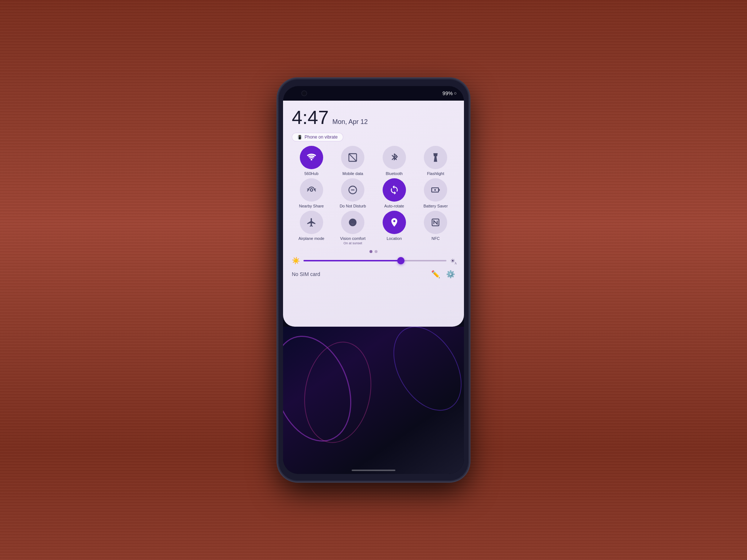 Image resolution: width=747 pixels, height=560 pixels. I want to click on tile-dnd-icon, so click(353, 190).